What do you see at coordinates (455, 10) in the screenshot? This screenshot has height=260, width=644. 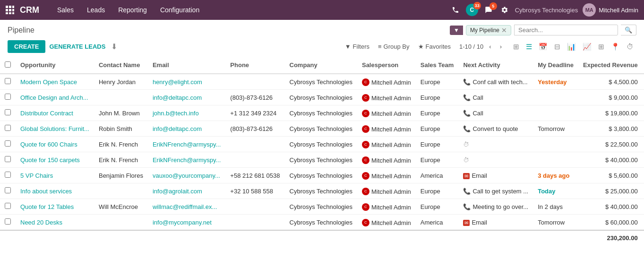 I see `phone-icon` at bounding box center [455, 10].